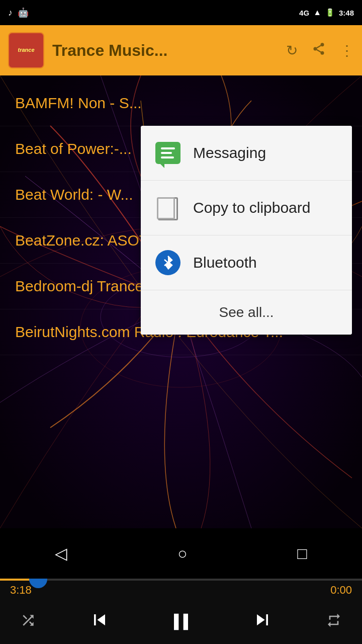 This screenshot has height=644, width=362. Describe the element at coordinates (61, 553) in the screenshot. I see `back-button: ◁` at that location.